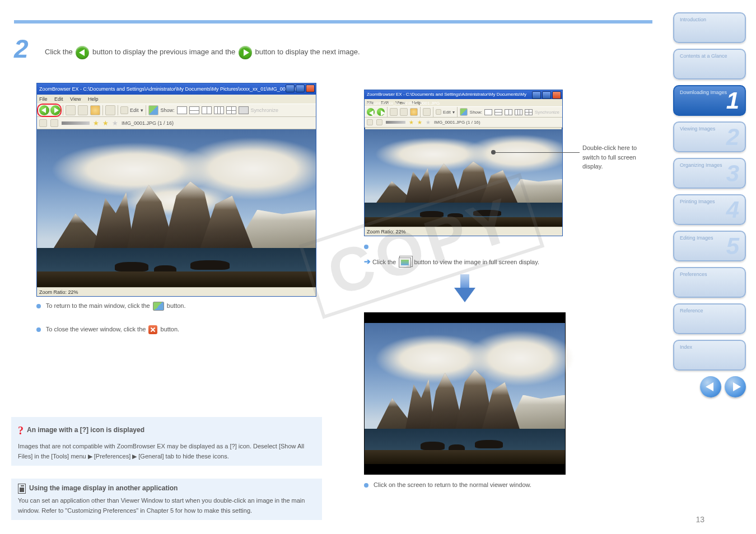 The width and height of the screenshot is (756, 534). What do you see at coordinates (476, 485) in the screenshot?
I see `bullet-fullscreen-return: Click on the screen to return to the nor…` at bounding box center [476, 485].